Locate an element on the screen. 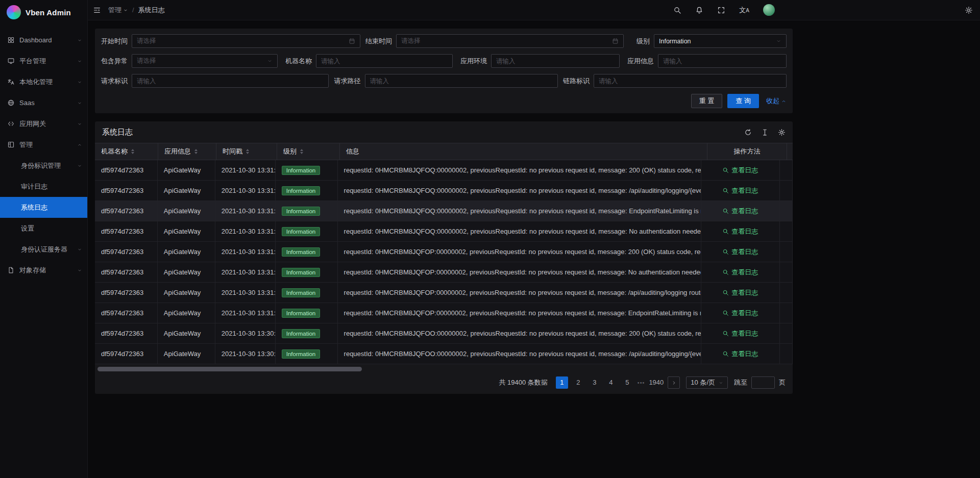 Image resolution: width=980 pixels, height=478 pixels. sidebar-item-object-storage: 对象存储 is located at coordinates (44, 270).